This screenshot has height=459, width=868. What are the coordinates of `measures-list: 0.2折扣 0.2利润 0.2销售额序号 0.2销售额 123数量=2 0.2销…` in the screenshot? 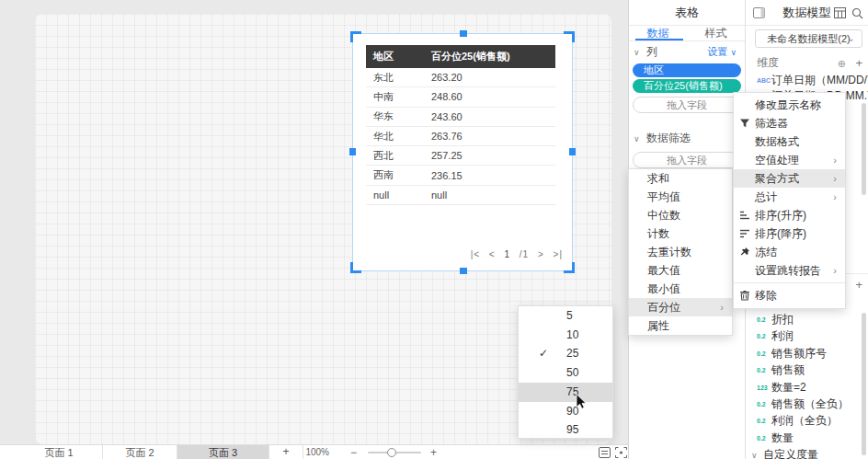 It's located at (807, 379).